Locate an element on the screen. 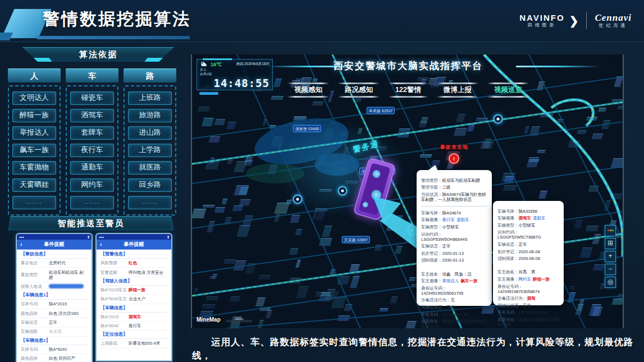 This screenshot has width=644, height=362. card-field-label: 车辆类型： is located at coordinates (508, 226).